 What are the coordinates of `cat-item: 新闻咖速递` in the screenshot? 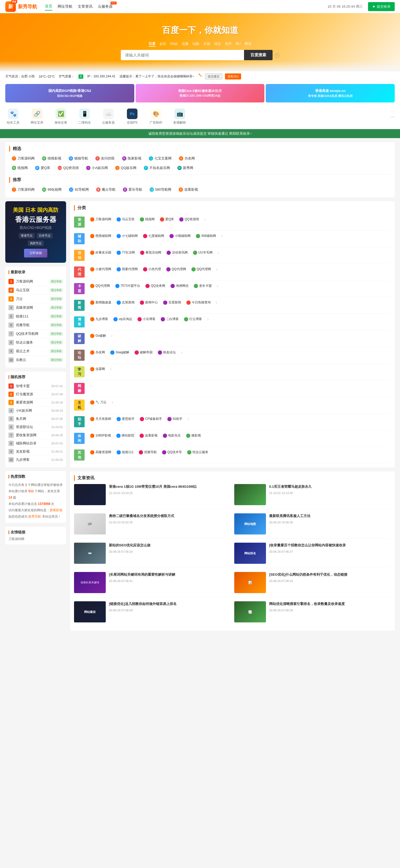 It's located at (101, 303).